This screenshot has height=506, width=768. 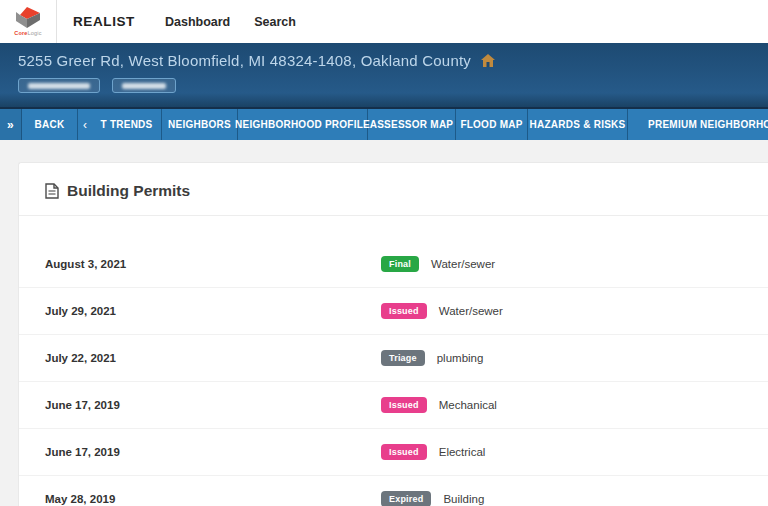 I want to click on header-action-buttons, so click(x=384, y=86).